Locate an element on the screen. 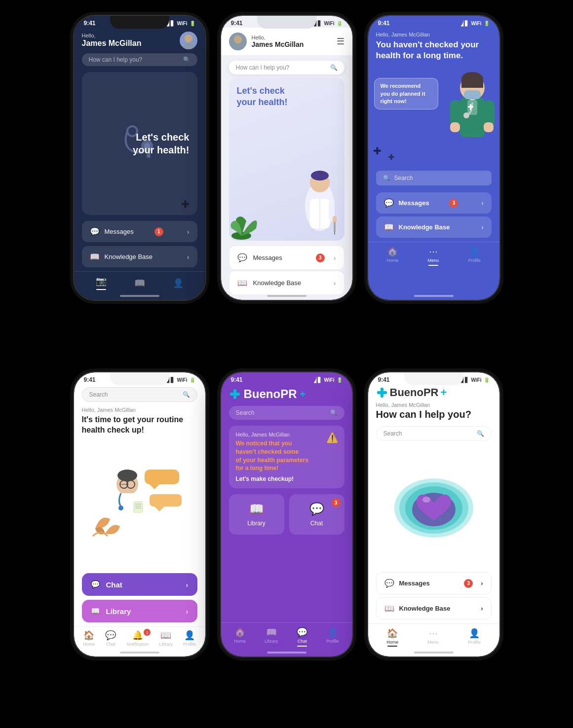  p6-messages-item: 💬 Messages 3 › is located at coordinates (434, 583).